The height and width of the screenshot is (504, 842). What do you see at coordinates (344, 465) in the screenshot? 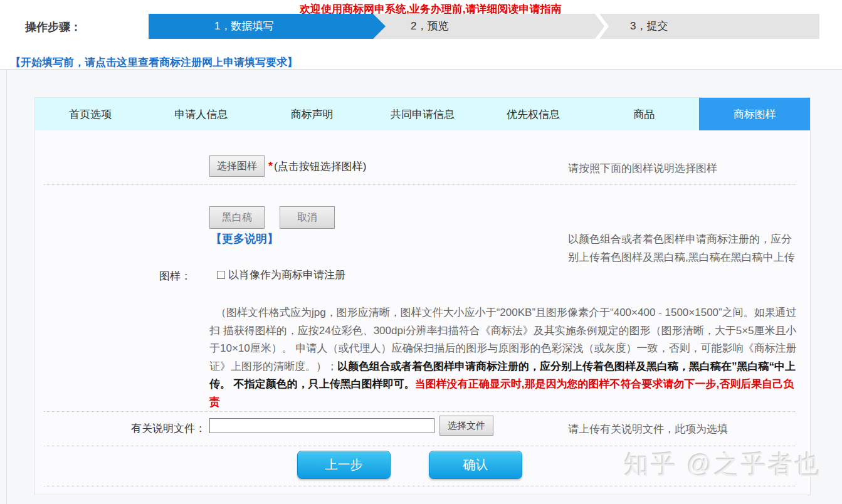
I see `prev-step-button: 上一步` at bounding box center [344, 465].